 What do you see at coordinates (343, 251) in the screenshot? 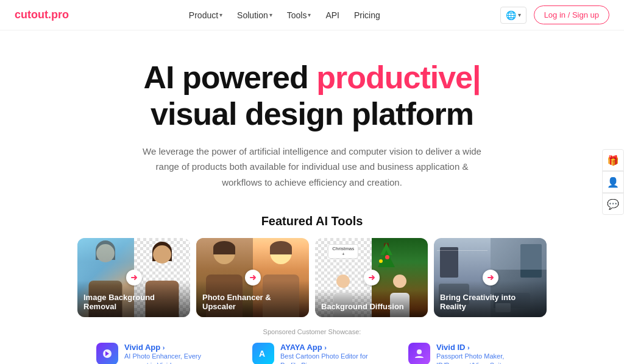
I see `christmas-tag: Christmas+` at bounding box center [343, 251].